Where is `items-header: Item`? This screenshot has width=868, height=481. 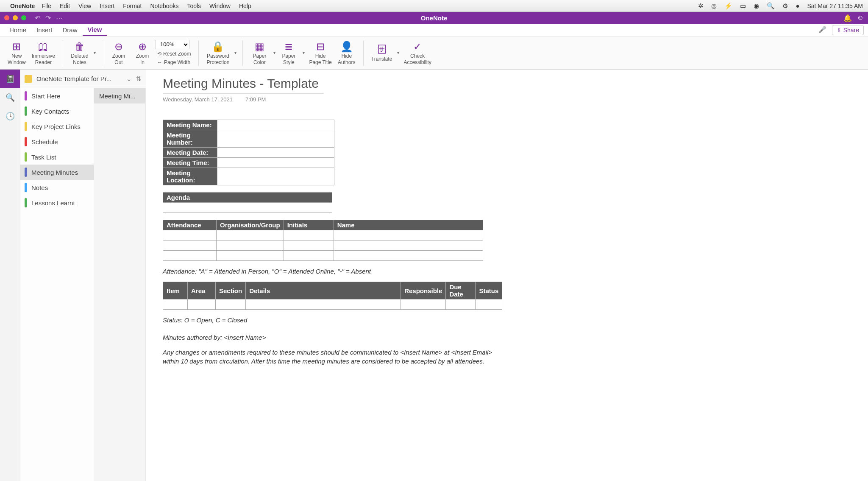
items-header: Item is located at coordinates (175, 291).